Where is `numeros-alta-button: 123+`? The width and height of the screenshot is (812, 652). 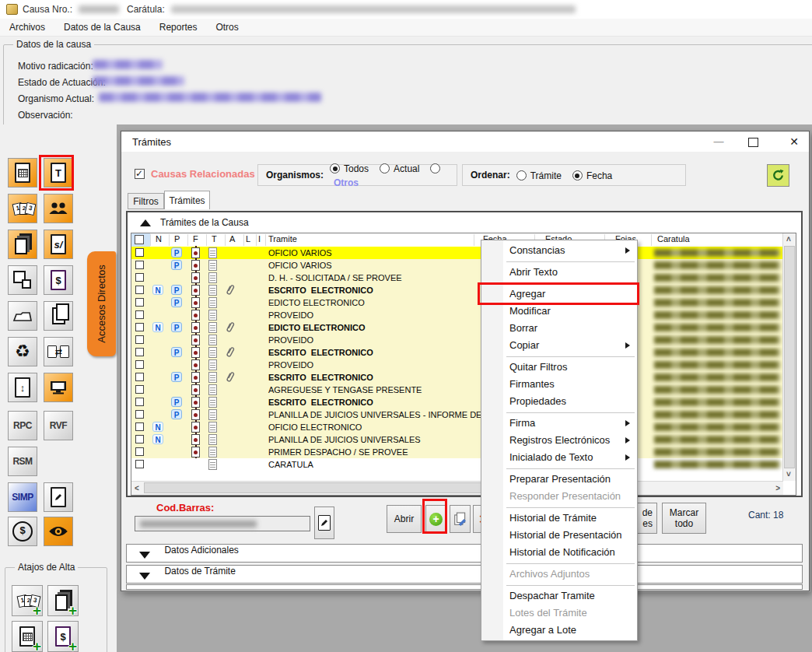 numeros-alta-button: 123+ is located at coordinates (27, 601).